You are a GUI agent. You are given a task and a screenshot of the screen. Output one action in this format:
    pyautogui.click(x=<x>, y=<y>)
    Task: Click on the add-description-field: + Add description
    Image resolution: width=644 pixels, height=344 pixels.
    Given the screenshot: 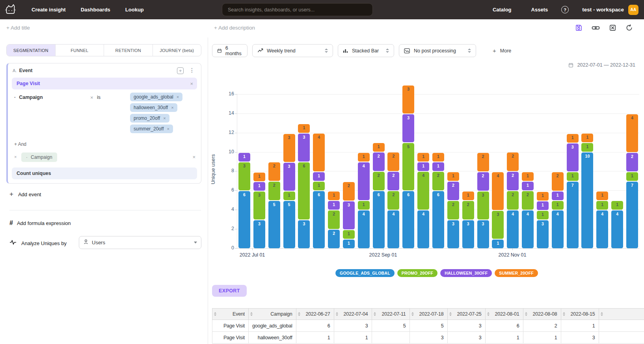 What is the action you would take?
    pyautogui.click(x=235, y=28)
    